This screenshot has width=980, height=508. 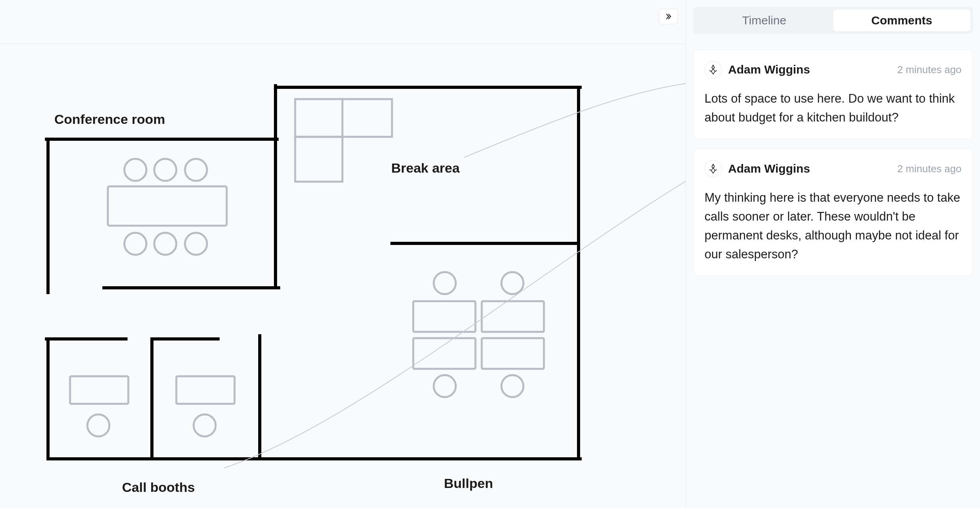 I want to click on comment-body: My thinking here is that everyone needs …, so click(x=833, y=226).